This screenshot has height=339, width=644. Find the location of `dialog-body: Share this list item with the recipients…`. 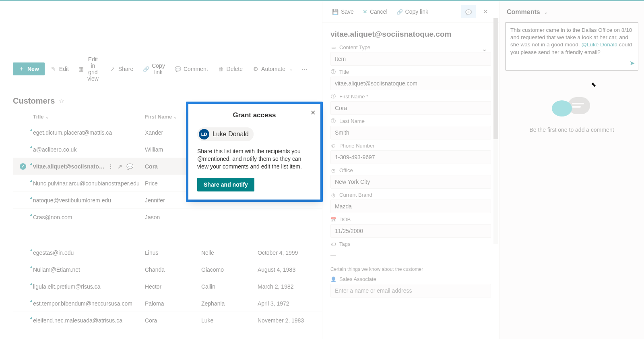

dialog-body: Share this list item with the recipients… is located at coordinates (254, 159).